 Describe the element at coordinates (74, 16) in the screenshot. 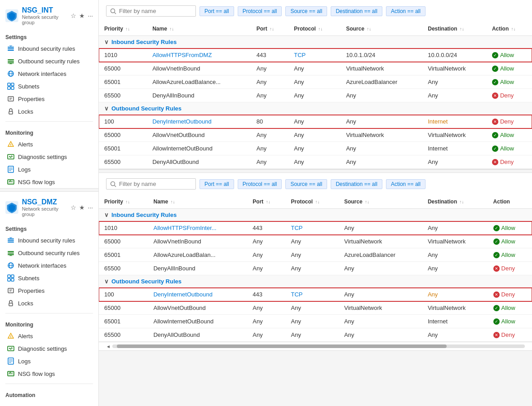

I see `star-icon: ☆` at that location.